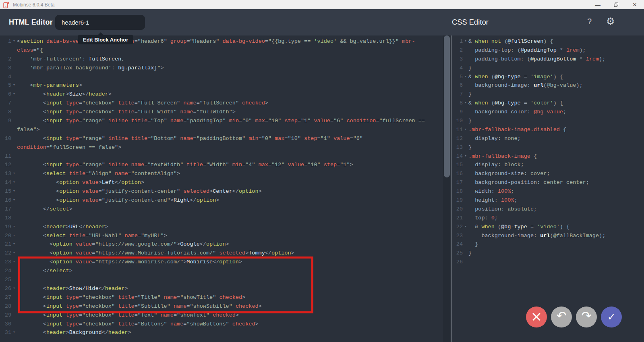 The image size is (644, 342). Describe the element at coordinates (536, 317) in the screenshot. I see `cancel-button: ×` at that location.